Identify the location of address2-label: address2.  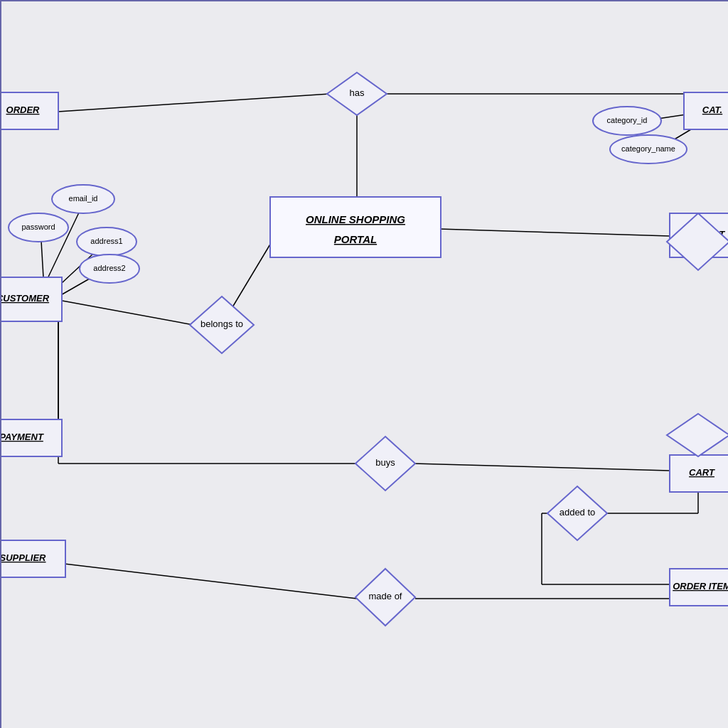
(109, 268).